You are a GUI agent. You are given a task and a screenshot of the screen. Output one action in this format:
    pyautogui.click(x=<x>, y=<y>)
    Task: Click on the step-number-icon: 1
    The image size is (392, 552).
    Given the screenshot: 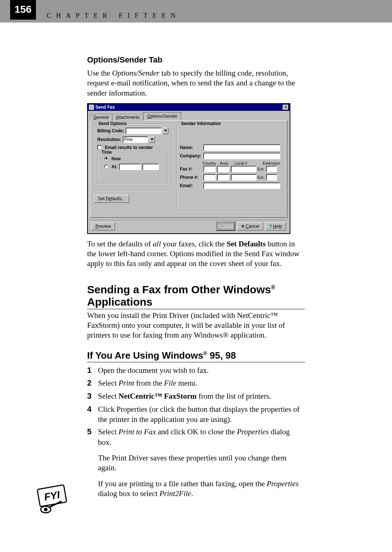 What is the action you would take?
    pyautogui.click(x=91, y=370)
    